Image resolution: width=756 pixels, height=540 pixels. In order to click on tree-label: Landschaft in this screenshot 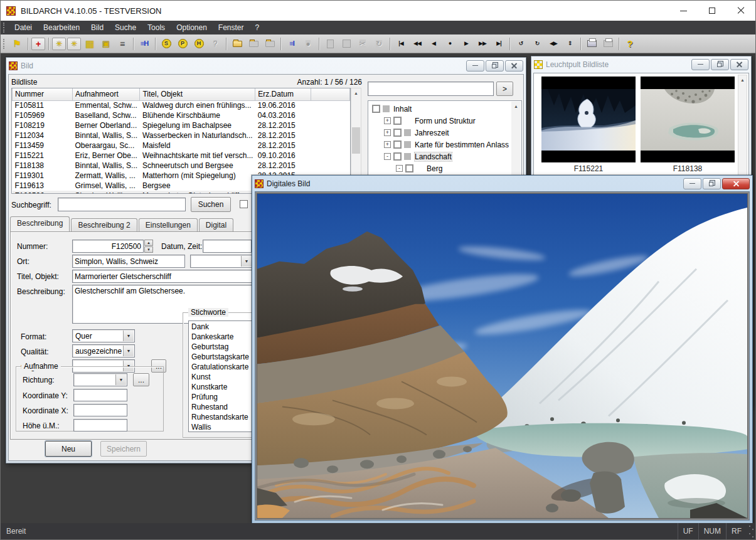, I will do `click(433, 157)`.